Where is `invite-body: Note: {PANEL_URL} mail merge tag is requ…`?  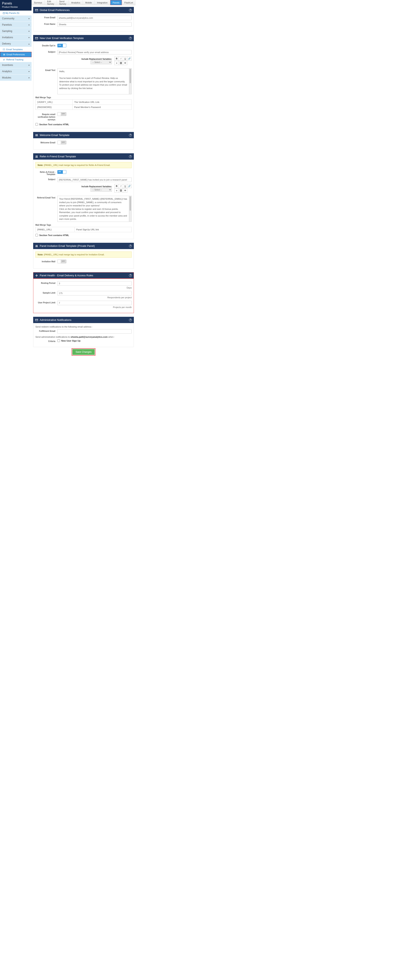
invite-body: Note: {PANEL_URL} mail merge tag is requ… is located at coordinates (84, 259).